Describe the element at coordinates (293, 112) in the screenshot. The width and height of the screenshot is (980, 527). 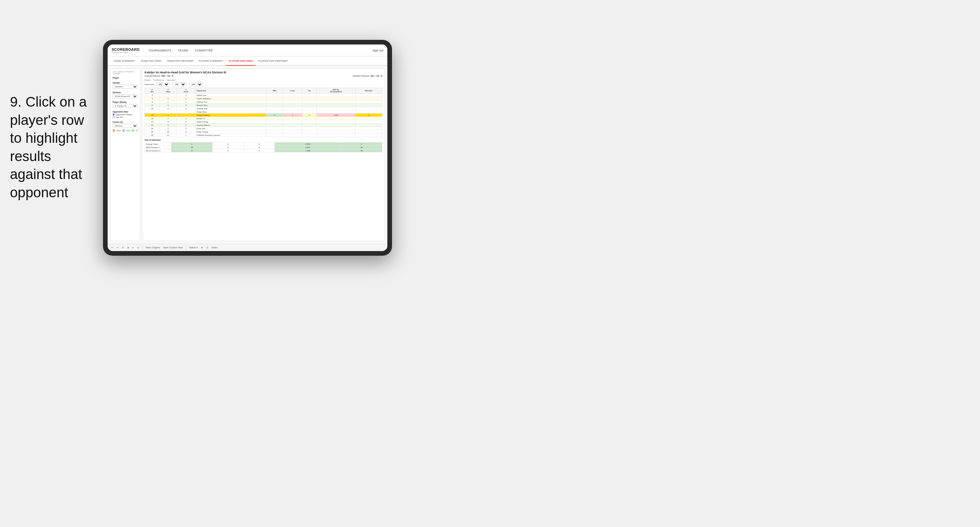
I see `cell-loss` at that location.